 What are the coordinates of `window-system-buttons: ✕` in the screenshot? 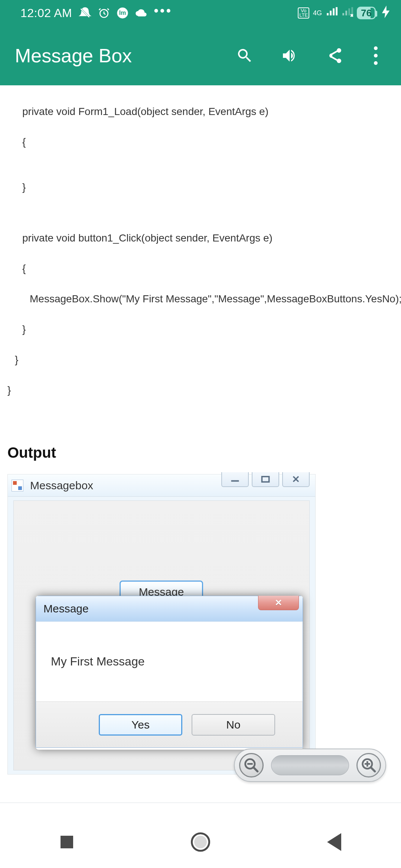 It's located at (265, 480).